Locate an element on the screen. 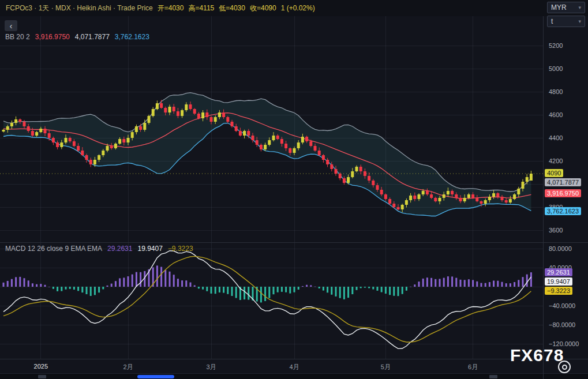 This screenshot has height=379, width=588. macd-signal-value: −9.3223 is located at coordinates (181, 249).